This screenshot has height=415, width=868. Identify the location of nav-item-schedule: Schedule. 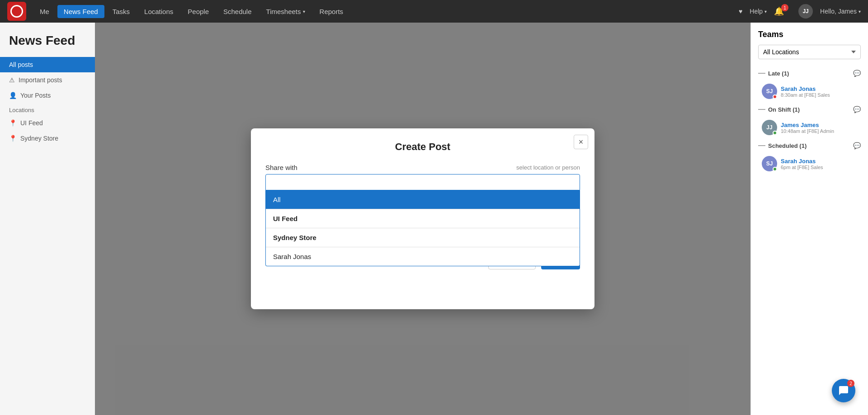
(238, 12).